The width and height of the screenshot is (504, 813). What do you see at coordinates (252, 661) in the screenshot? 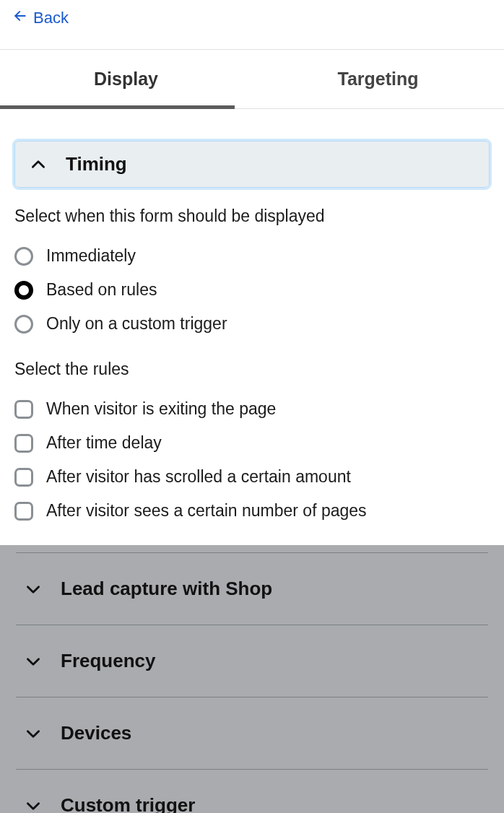
I see `accordion-frequency: Frequency` at bounding box center [252, 661].